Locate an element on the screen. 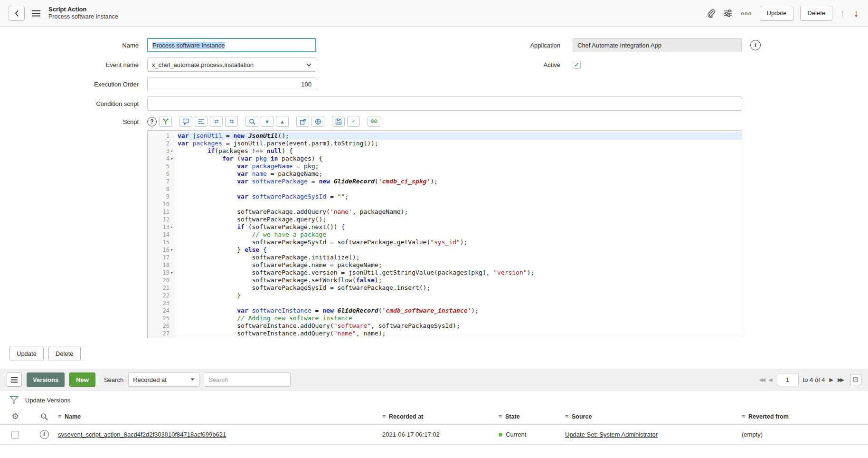 The image size is (868, 458). search-column-select: Recorded at is located at coordinates (164, 380).